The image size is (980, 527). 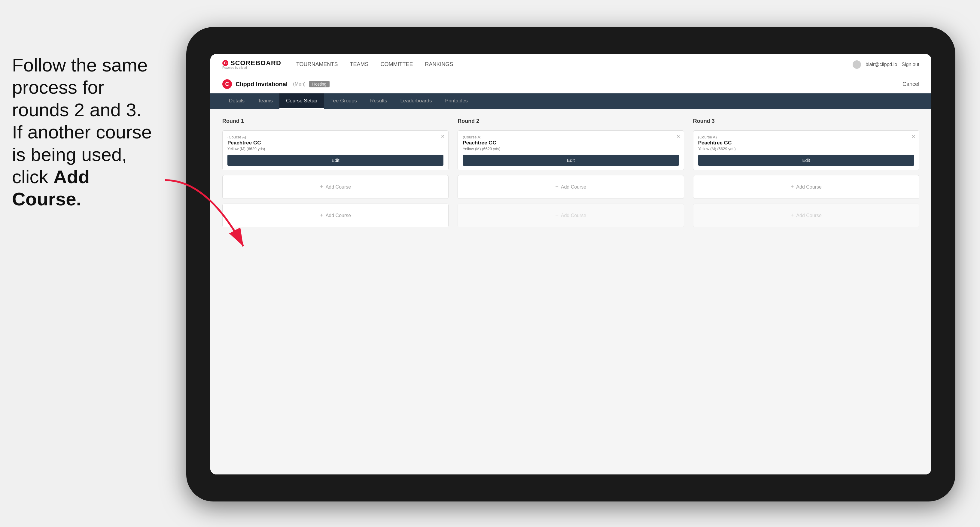 I want to click on nav-rankings: RANKINGS, so click(x=439, y=65).